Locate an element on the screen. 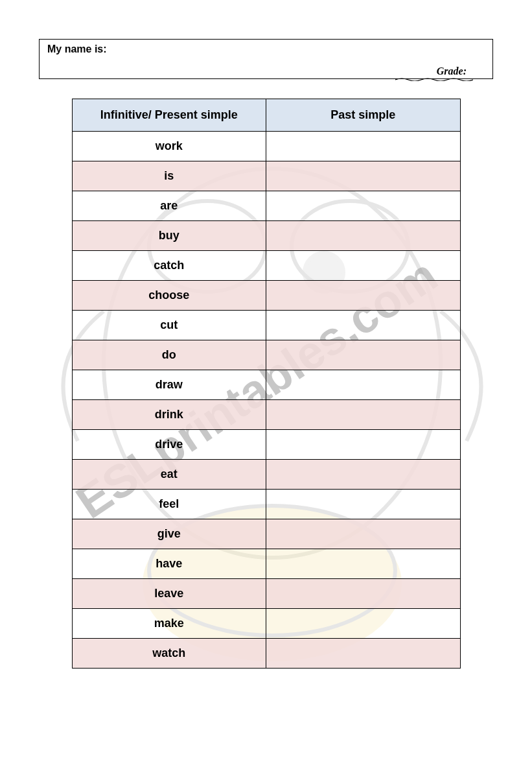 The width and height of the screenshot is (532, 758). name-box: My name is: Grade: is located at coordinates (266, 59).